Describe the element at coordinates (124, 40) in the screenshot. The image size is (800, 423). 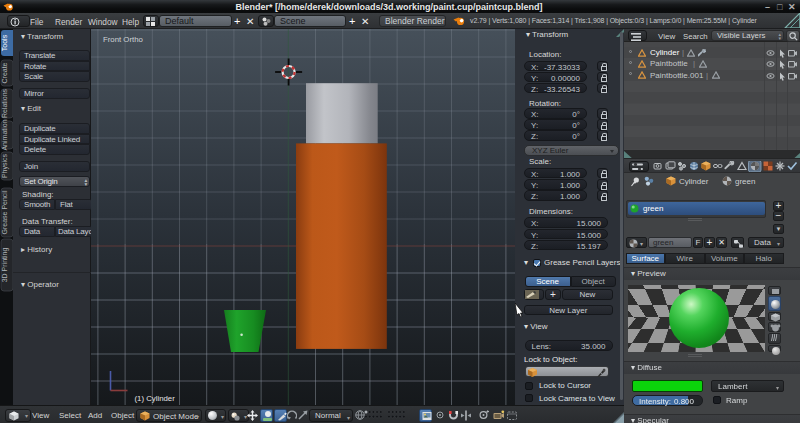
I see `svg-text: Front Ortho` at that location.